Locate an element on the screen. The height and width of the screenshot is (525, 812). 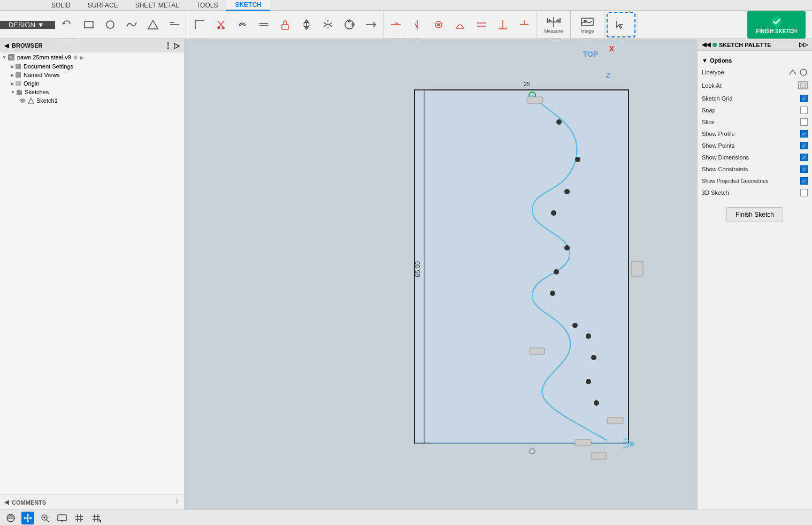
comments-collapse: ◀ is located at coordinates (6, 502).